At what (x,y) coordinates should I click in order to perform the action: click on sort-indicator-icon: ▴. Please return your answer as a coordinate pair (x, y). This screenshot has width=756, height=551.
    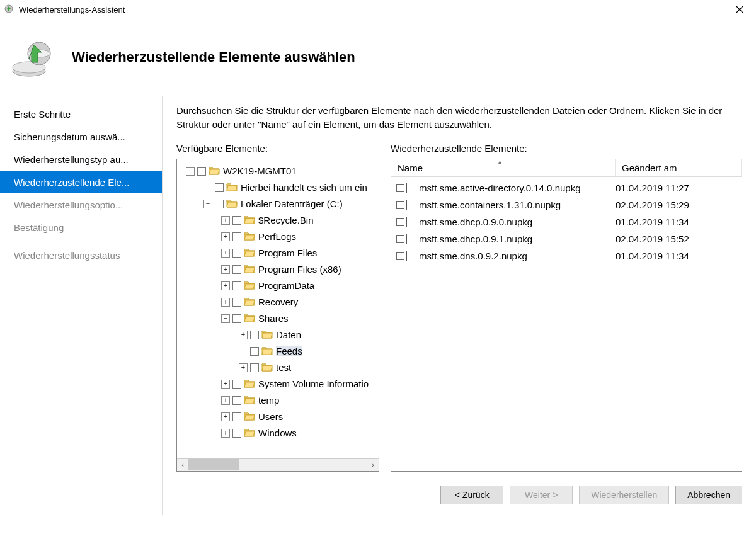
    Looking at the image, I should click on (500, 162).